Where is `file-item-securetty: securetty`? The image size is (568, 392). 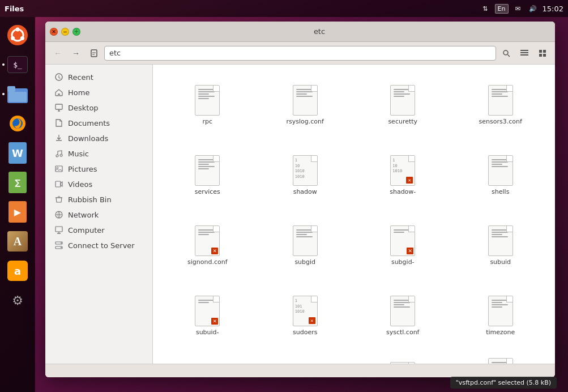
file-item-securetty: securetty is located at coordinates (403, 105).